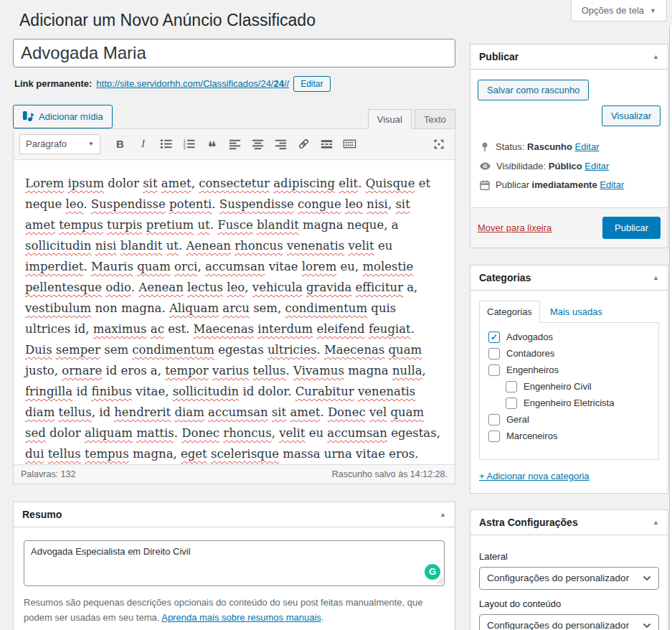 The width and height of the screenshot is (672, 630). Describe the element at coordinates (549, 146) in the screenshot. I see `status-value: Rascunho` at that location.